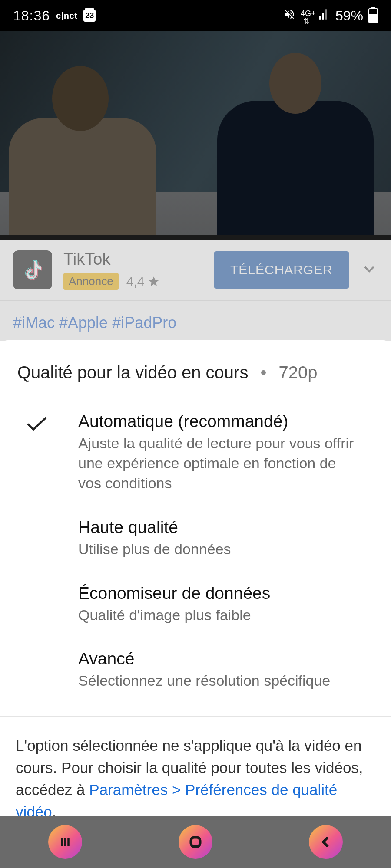 The height and width of the screenshot is (868, 391). What do you see at coordinates (33, 270) in the screenshot?
I see `tiktok-icon` at bounding box center [33, 270].